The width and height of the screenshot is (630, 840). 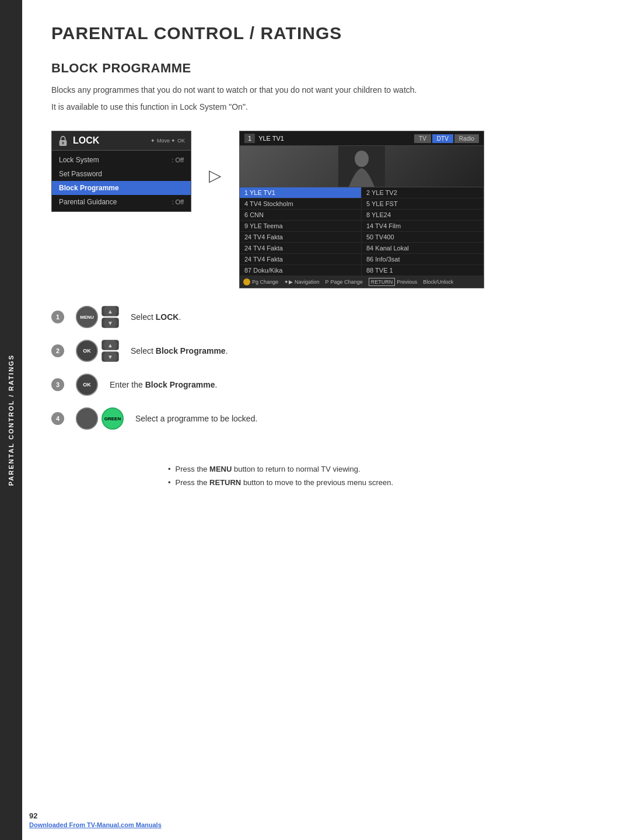 What do you see at coordinates (301, 204) in the screenshot?
I see `channel-row: 4 TV4 Stockholm` at bounding box center [301, 204].